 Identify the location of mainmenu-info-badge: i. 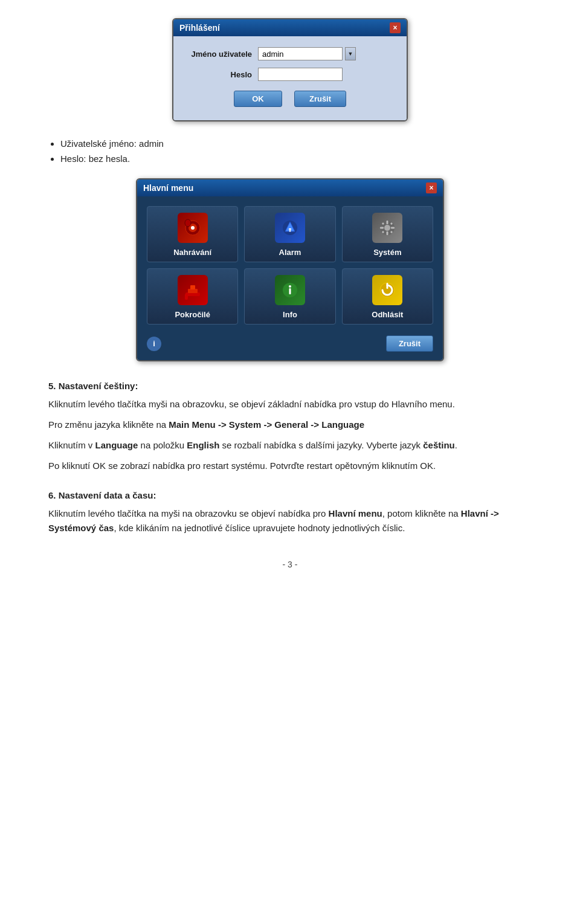
(154, 344).